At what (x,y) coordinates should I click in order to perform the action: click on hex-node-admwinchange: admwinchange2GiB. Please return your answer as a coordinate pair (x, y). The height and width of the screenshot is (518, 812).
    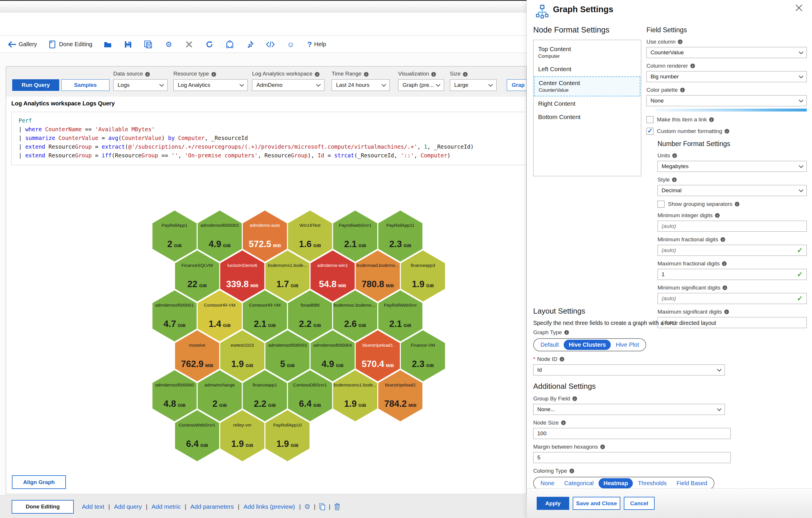
    Looking at the image, I should click on (220, 396).